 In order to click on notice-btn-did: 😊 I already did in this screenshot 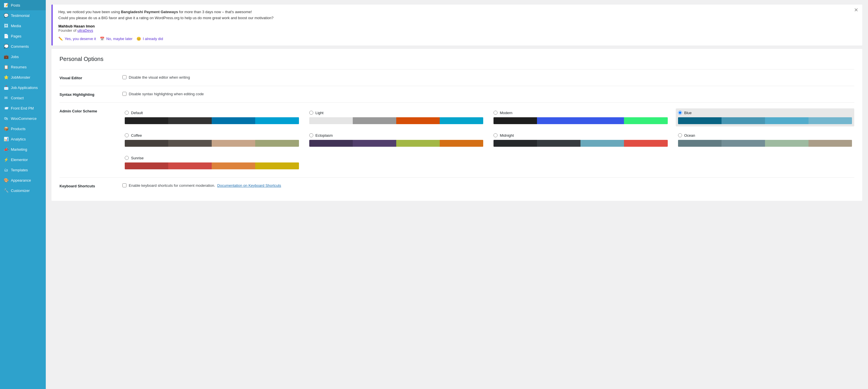, I will do `click(150, 39)`.